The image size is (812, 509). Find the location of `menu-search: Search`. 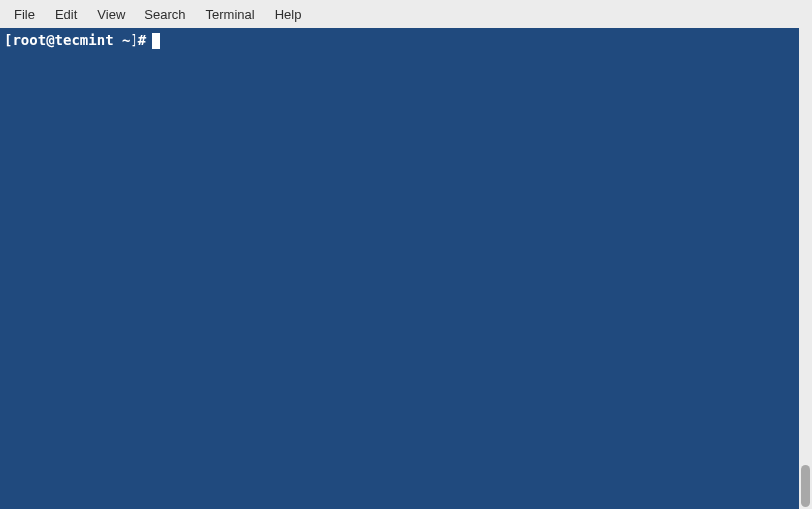

menu-search: Search is located at coordinates (165, 14).